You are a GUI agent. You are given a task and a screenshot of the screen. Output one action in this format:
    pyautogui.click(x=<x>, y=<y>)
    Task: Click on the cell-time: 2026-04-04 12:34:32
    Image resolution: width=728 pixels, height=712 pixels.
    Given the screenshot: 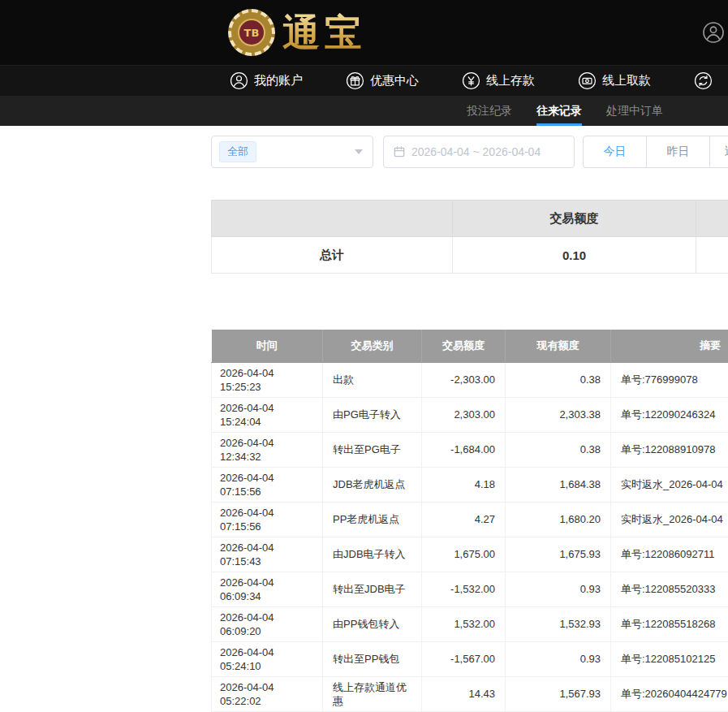 What is the action you would take?
    pyautogui.click(x=268, y=450)
    